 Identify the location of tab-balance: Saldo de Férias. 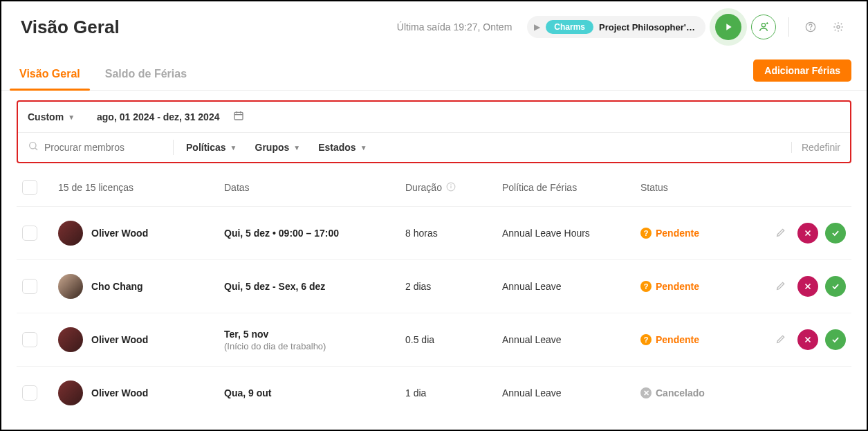
(146, 74).